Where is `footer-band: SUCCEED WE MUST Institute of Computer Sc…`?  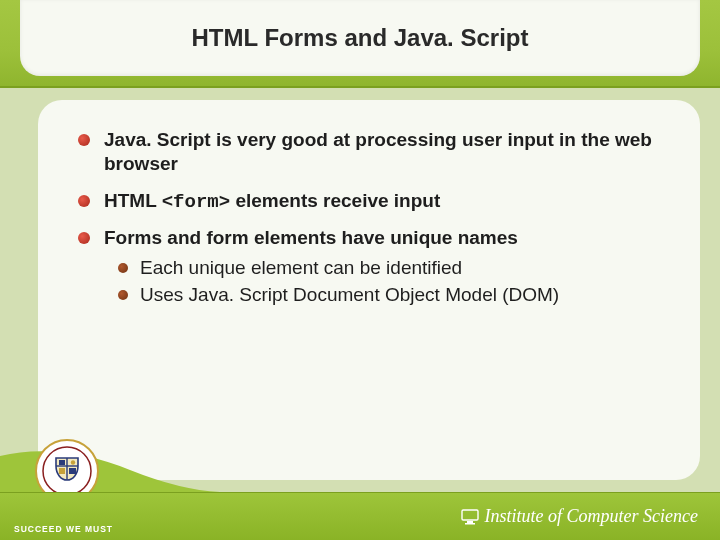
footer-band: SUCCEED WE MUST Institute of Computer Sc… is located at coordinates (360, 516).